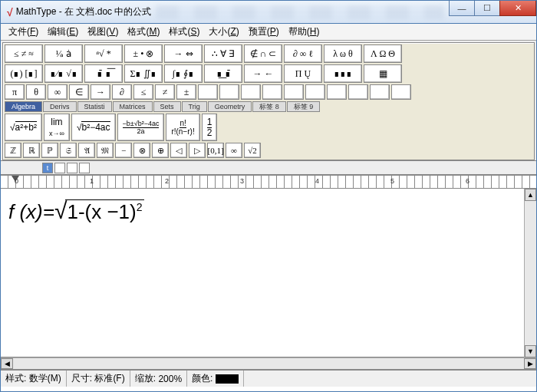 The height and width of the screenshot is (392, 537). I want to click on palette-button: ≤ ≠ ≈, so click(24, 54).